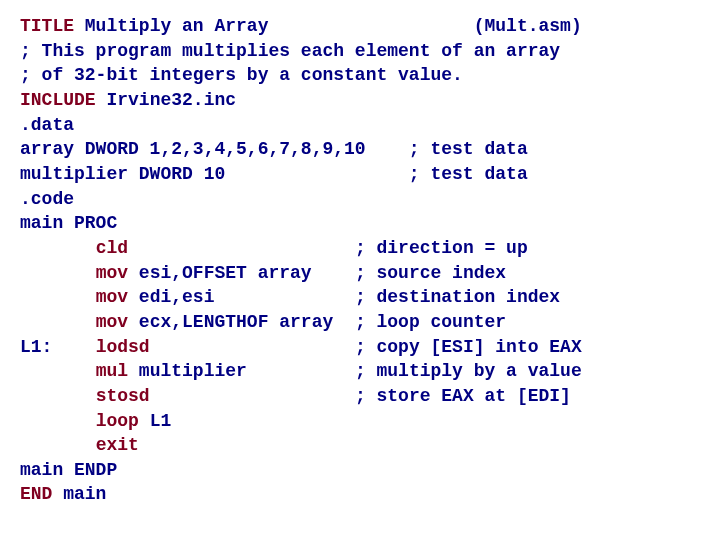  What do you see at coordinates (274, 149) in the screenshot?
I see `array-declaration: array DWORD 1,2,3,4,5,6,7,8,9,10 ; test …` at bounding box center [274, 149].